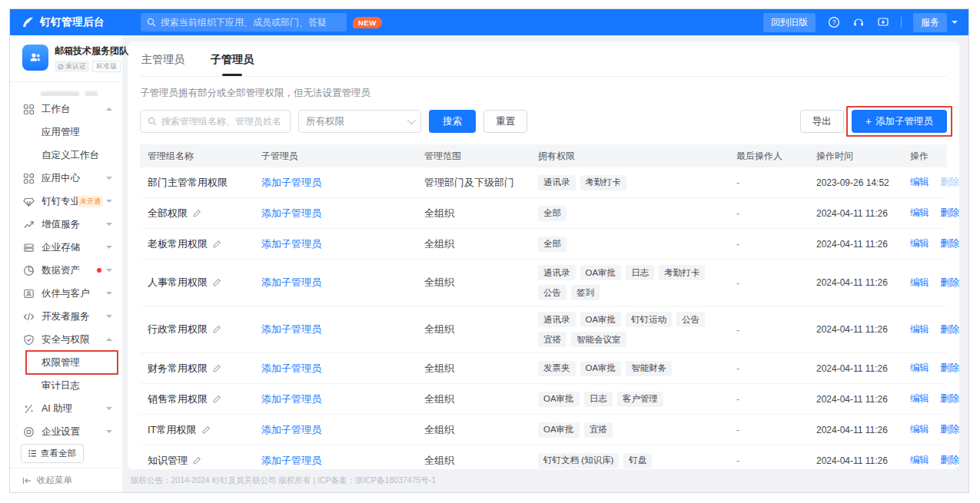 Image resolution: width=980 pixels, height=503 pixels. Describe the element at coordinates (473, 213) in the screenshot. I see `scope-cell: 全组织` at that location.